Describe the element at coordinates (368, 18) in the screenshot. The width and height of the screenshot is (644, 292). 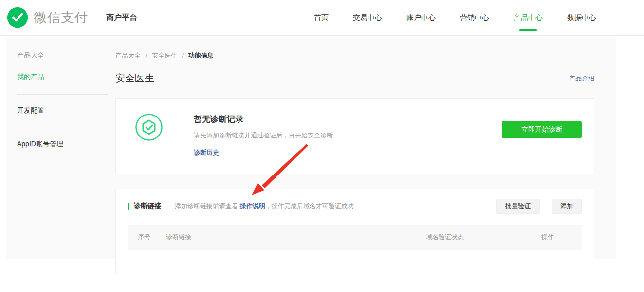
I see `nav-item-transaction-center: 交易中心` at that location.